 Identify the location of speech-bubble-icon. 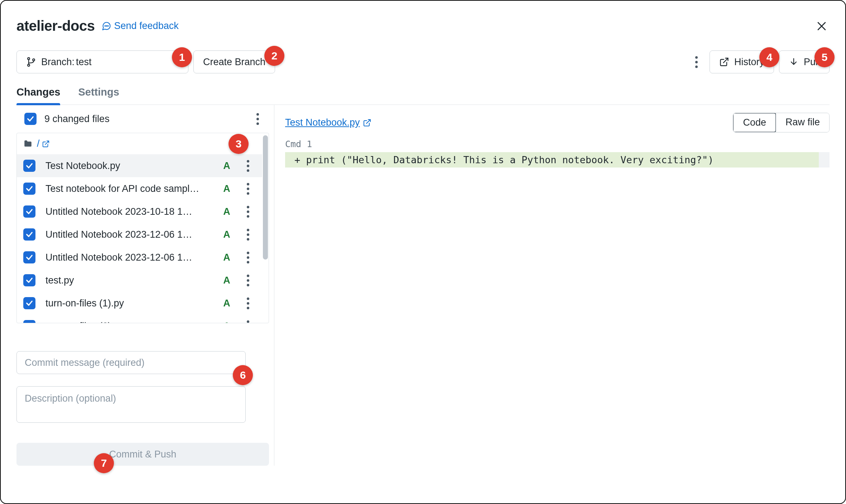
(106, 26).